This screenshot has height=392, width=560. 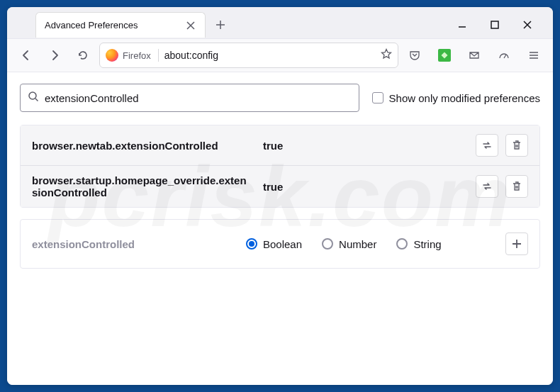 What do you see at coordinates (386, 55) in the screenshot?
I see `bookmark-star-icon` at bounding box center [386, 55].